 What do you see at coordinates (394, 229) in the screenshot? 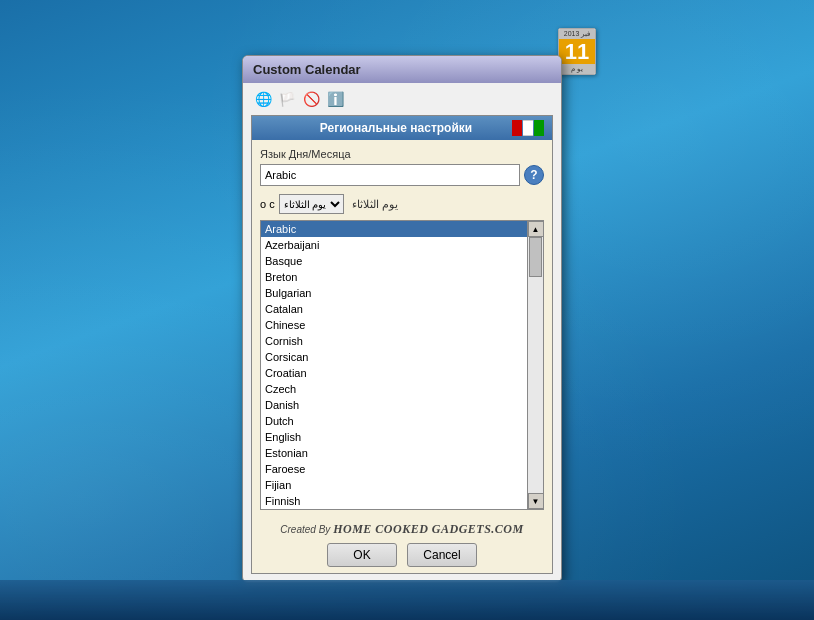
I see `list-item: Arabic` at bounding box center [394, 229].